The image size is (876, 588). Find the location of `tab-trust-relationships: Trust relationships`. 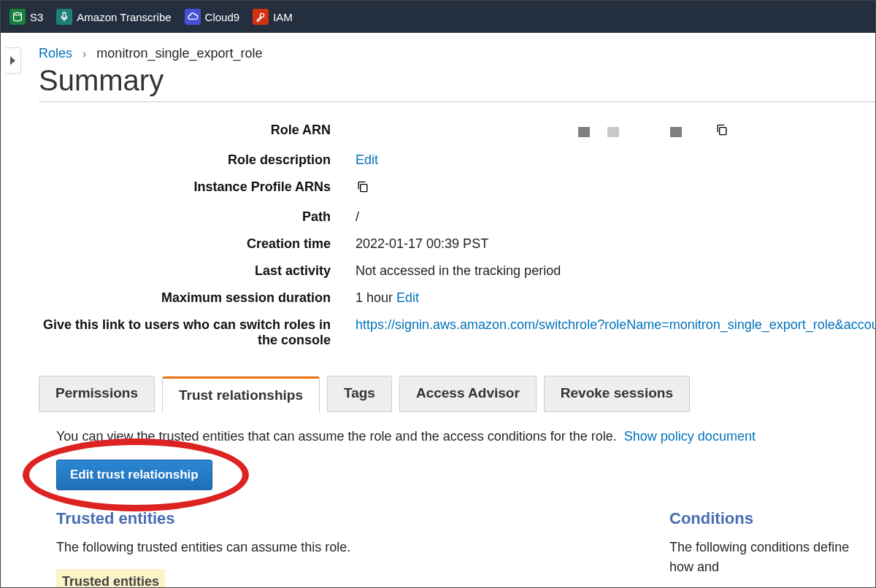

tab-trust-relationships: Trust relationships is located at coordinates (241, 395).